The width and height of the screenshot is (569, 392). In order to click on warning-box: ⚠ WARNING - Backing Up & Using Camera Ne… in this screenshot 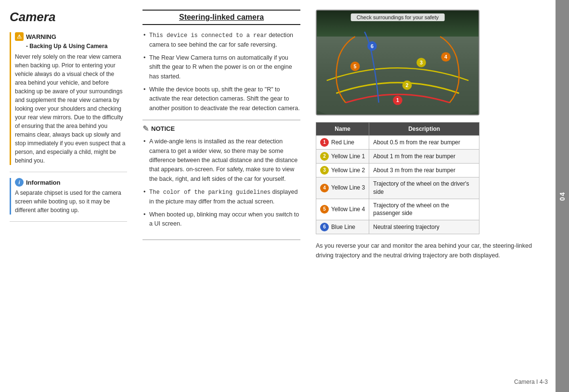, I will do `click(68, 99)`.